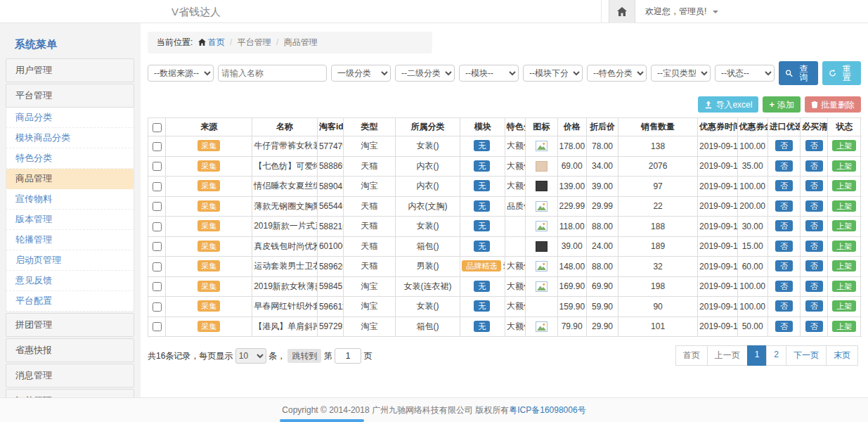 This screenshot has height=422, width=868. I want to click on sidebar-item-label: 用户管理, so click(34, 70).